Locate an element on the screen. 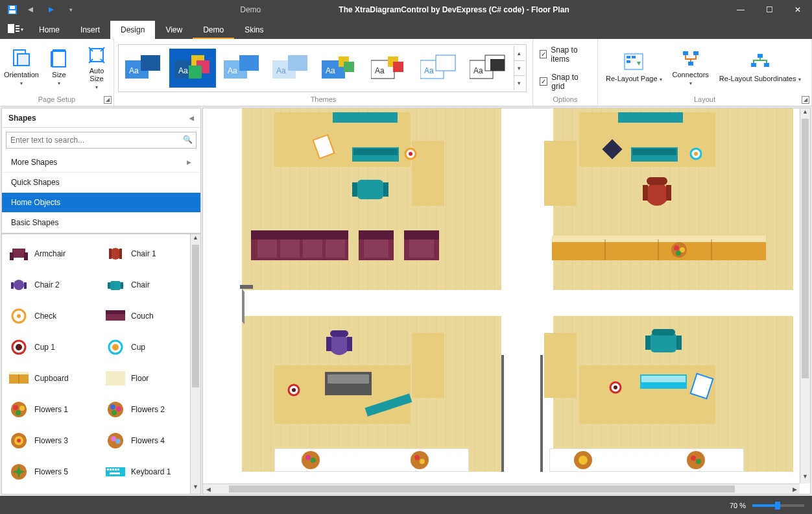 Image resolution: width=812 pixels, height=514 pixels. tab-demo: Demo is located at coordinates (213, 30).